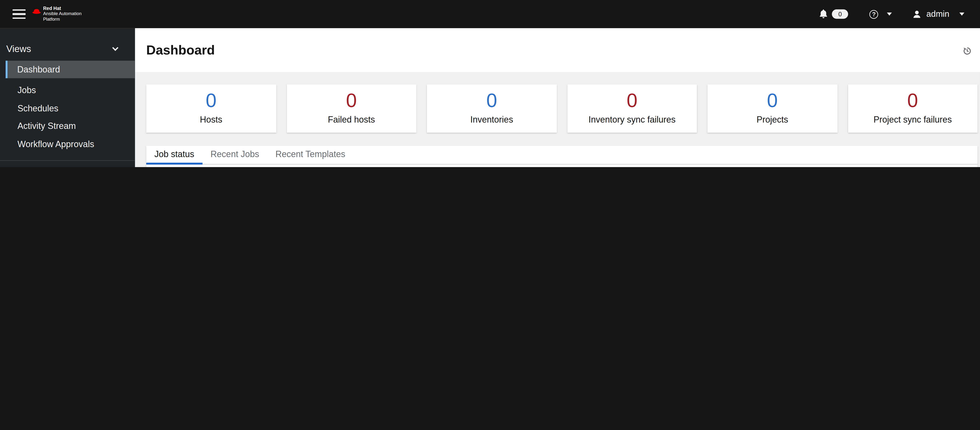  Describe the element at coordinates (889, 14) in the screenshot. I see `help-caret-down-icon` at that location.